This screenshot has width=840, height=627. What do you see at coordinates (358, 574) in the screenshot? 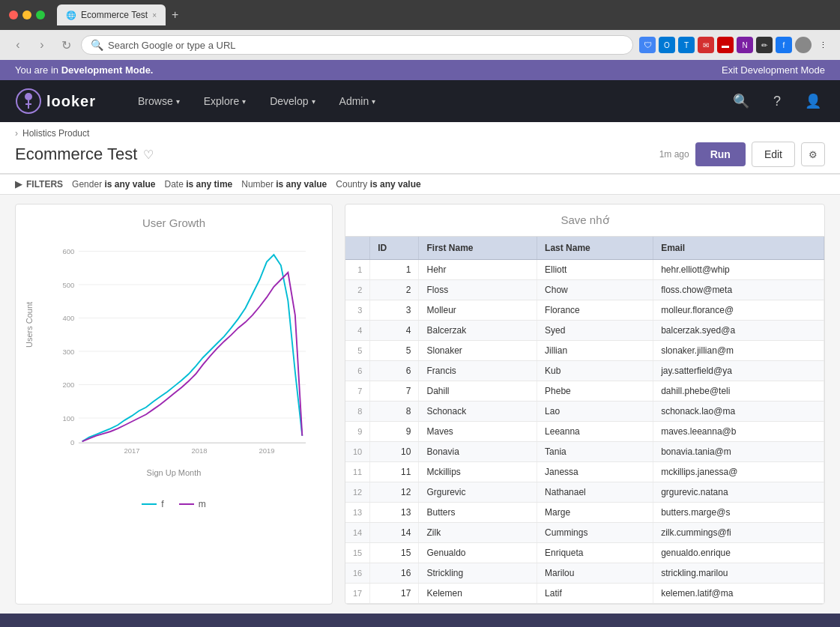
I see `row-num: 16` at bounding box center [358, 574].